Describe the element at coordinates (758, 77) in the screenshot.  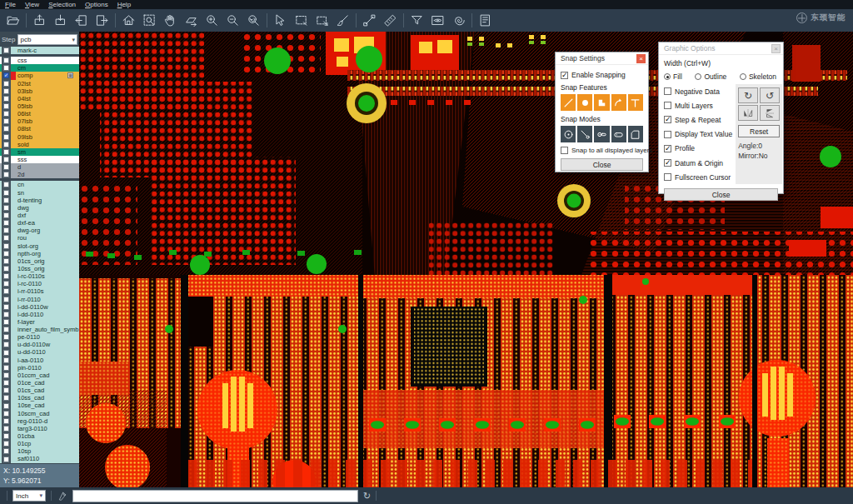
I see `width-option-skeleton: Skeleton` at that location.